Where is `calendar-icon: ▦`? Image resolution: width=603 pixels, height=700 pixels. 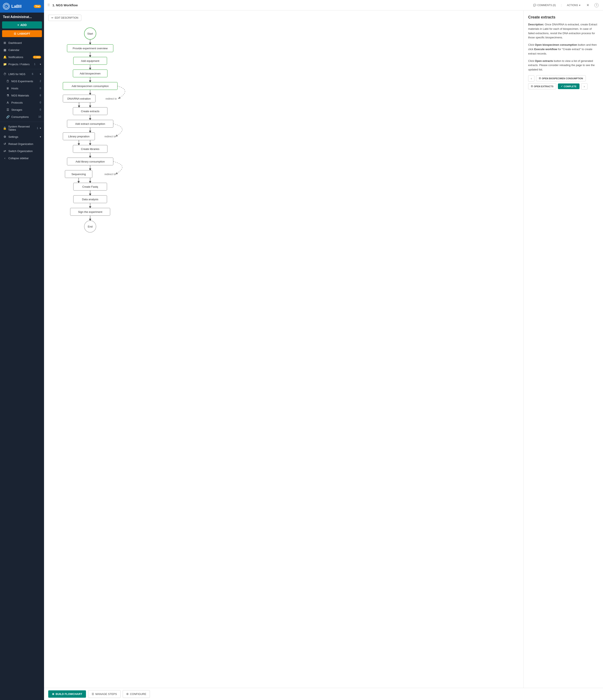 calendar-icon: ▦ is located at coordinates (5, 50).